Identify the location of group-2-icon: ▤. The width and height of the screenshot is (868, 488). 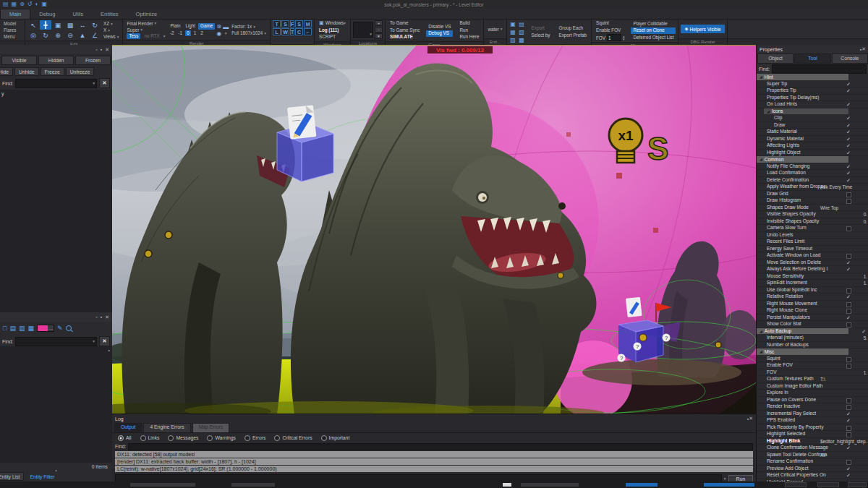
(522, 24).